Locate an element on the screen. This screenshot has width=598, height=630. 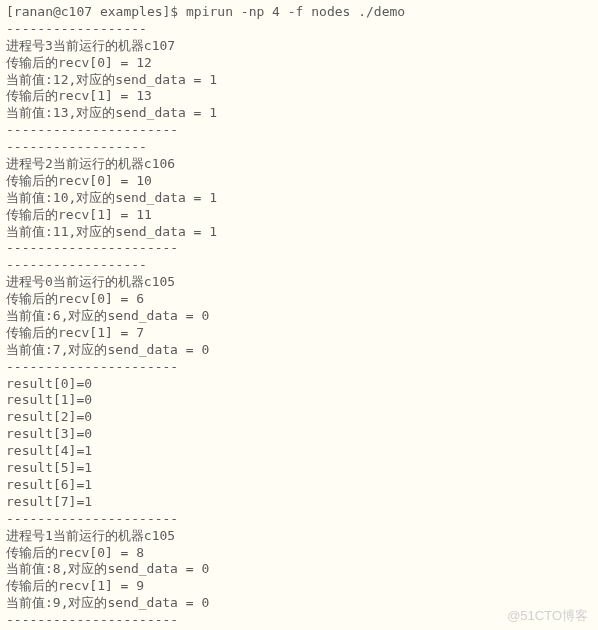
output-line: 当前值:12,对应的send_data = 1 is located at coordinates (299, 80).